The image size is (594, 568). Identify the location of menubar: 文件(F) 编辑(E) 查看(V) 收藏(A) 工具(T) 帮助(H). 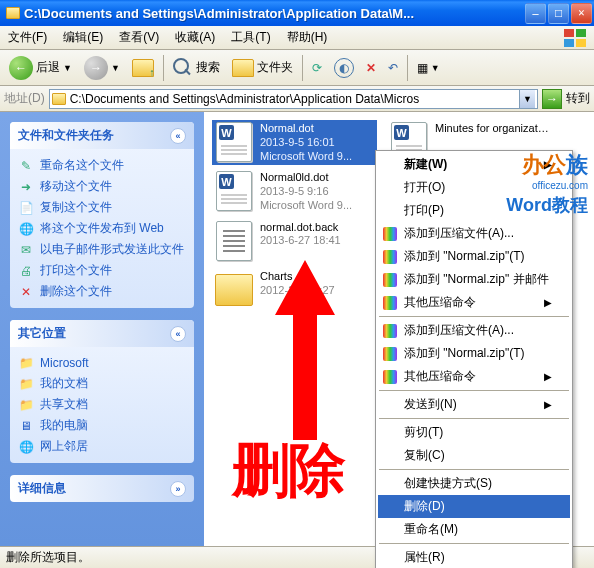
(297, 38).